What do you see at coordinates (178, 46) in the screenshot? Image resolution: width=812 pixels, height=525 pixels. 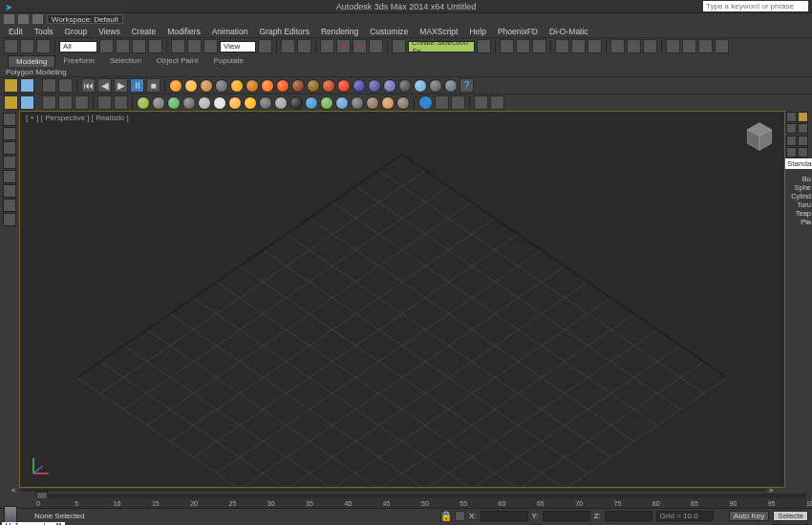 I see `move-icon` at bounding box center [178, 46].